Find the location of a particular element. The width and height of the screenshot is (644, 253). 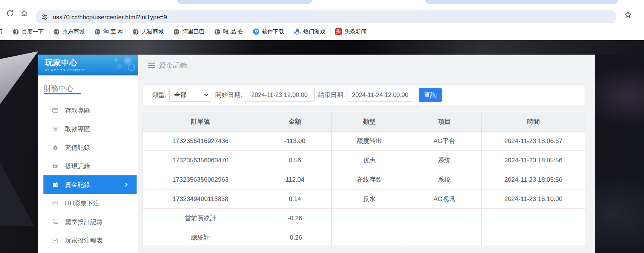

bookmark-label: 唯 品 会 is located at coordinates (233, 32).